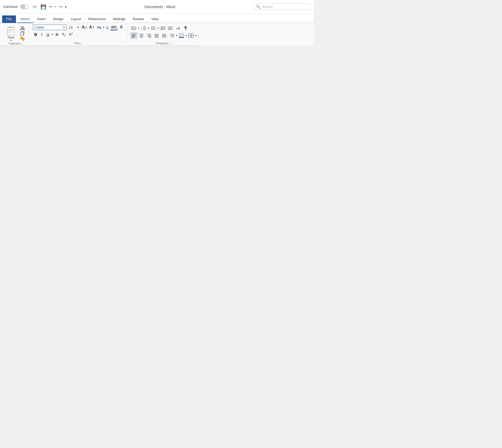 The image size is (502, 448). What do you see at coordinates (22, 39) in the screenshot?
I see `format-painter-button` at bounding box center [22, 39].